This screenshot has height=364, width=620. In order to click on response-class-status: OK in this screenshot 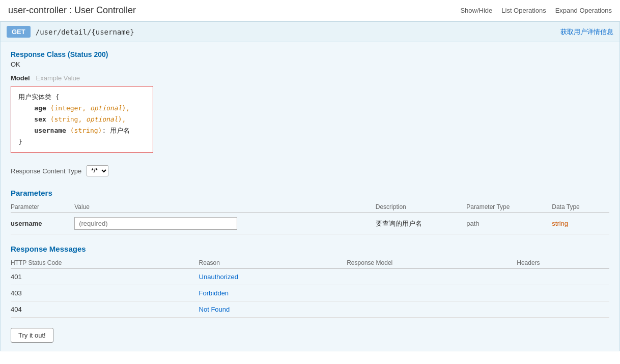, I will do `click(310, 64)`.